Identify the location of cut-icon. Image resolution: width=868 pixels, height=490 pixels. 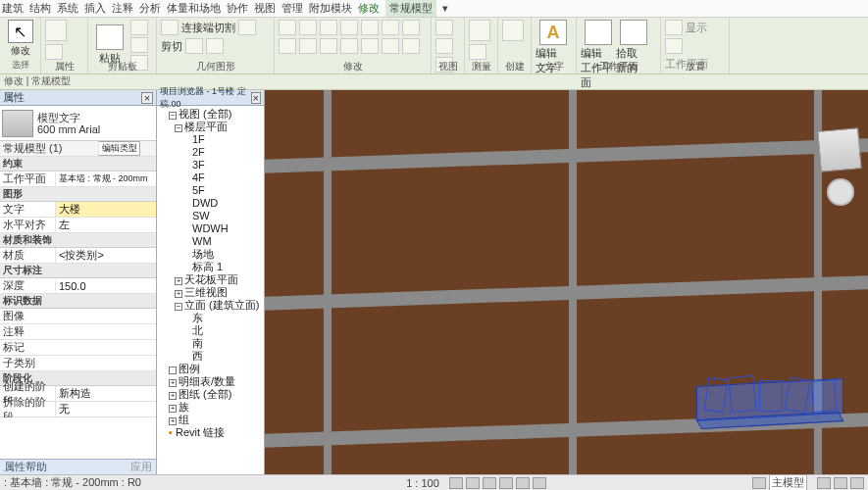
(139, 27).